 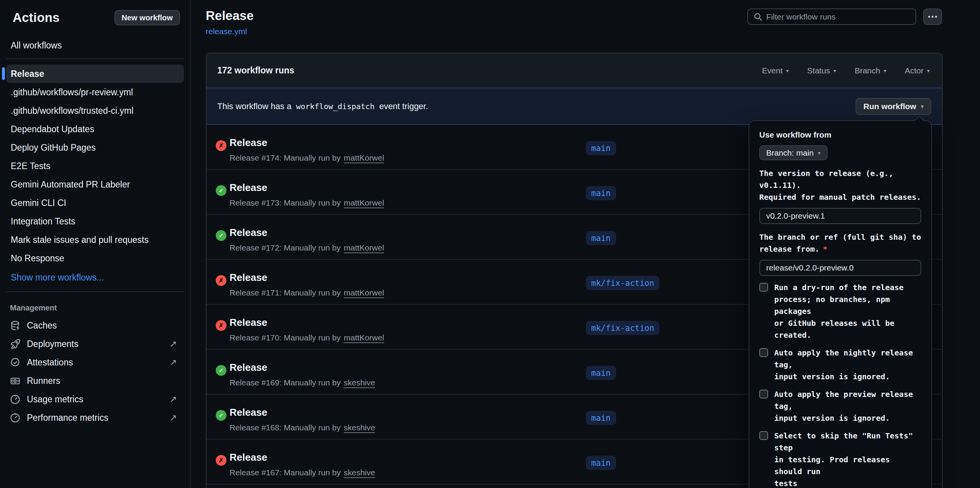 What do you see at coordinates (95, 325) in the screenshot?
I see `sidebar-management-item: Caches ↗` at bounding box center [95, 325].